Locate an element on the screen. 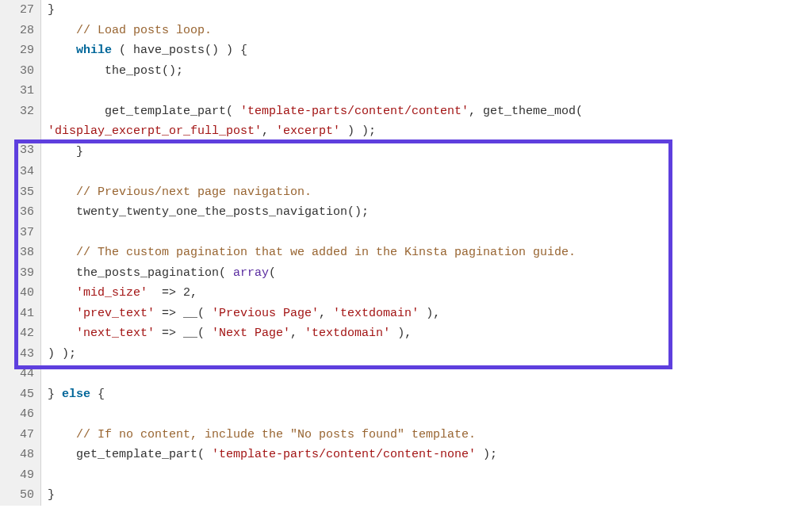 The image size is (812, 512). code-line: the_post(); is located at coordinates (430, 71).